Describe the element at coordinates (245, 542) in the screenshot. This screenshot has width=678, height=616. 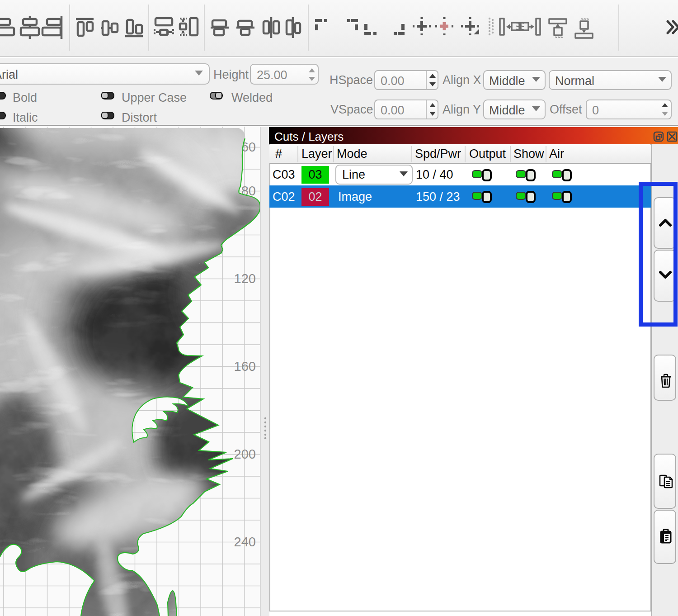
I see `svg-text: 240` at that location.